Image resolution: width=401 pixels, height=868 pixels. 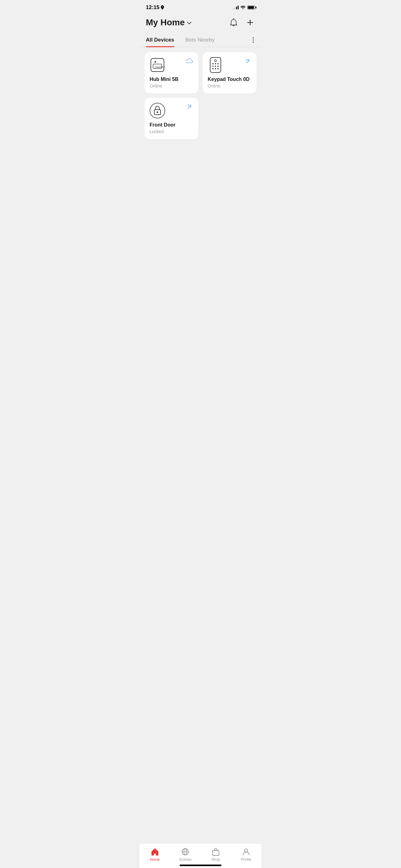 What do you see at coordinates (171, 65) in the screenshot?
I see `device-card-icon-area: SwitchBot` at bounding box center [171, 65].